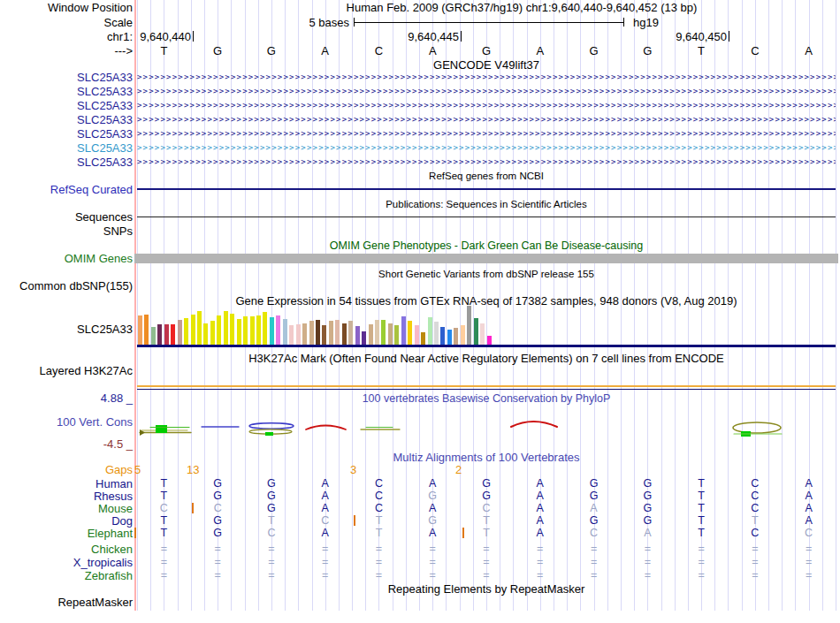 This screenshot has height=623, width=840. What do you see at coordinates (114, 484) in the screenshot?
I see `species-label: Human` at bounding box center [114, 484].